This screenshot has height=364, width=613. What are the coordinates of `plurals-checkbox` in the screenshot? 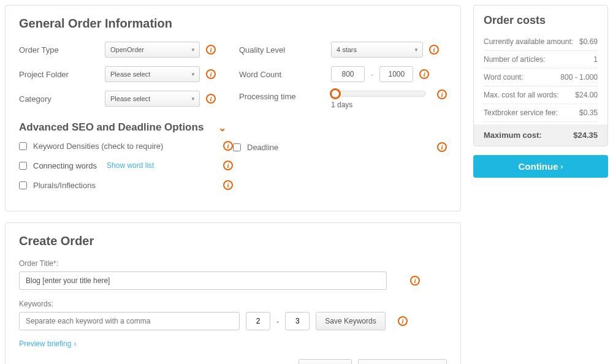 It's located at (23, 185).